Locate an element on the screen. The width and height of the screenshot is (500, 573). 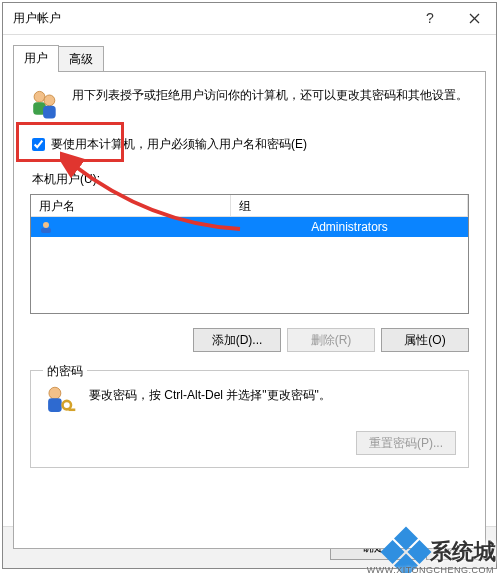
tab-advanced: 高级 is located at coordinates (81, 59).